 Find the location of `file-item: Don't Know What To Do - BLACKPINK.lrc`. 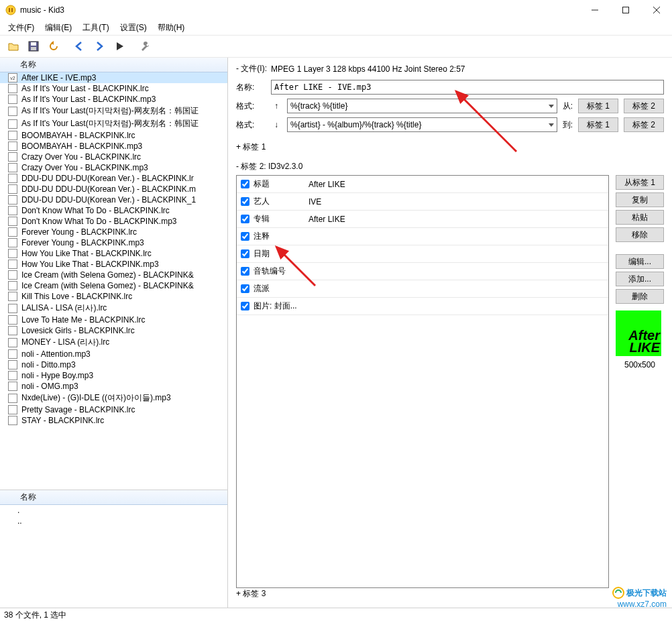

file-item: Don't Know What To Do - BLACKPINK.lrc is located at coordinates (114, 211).